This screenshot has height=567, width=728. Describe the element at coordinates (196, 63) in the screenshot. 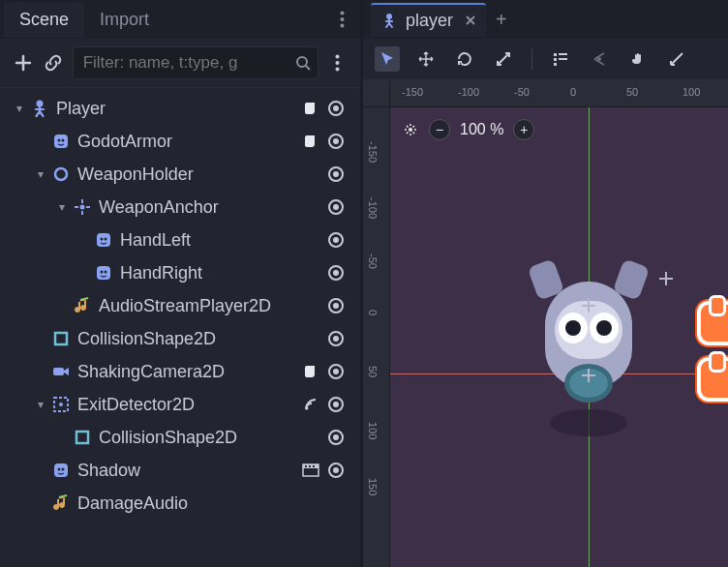

I see `filter-nodes-input` at that location.